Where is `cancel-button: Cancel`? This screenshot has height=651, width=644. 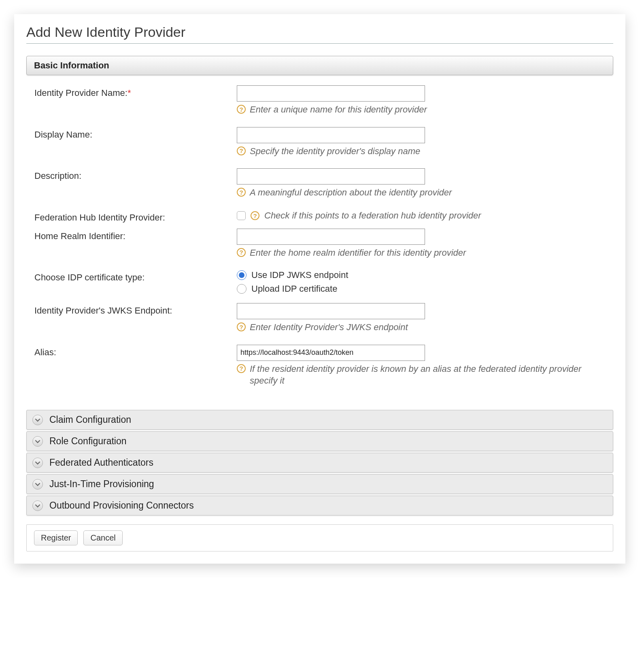
cancel-button: Cancel is located at coordinates (103, 538).